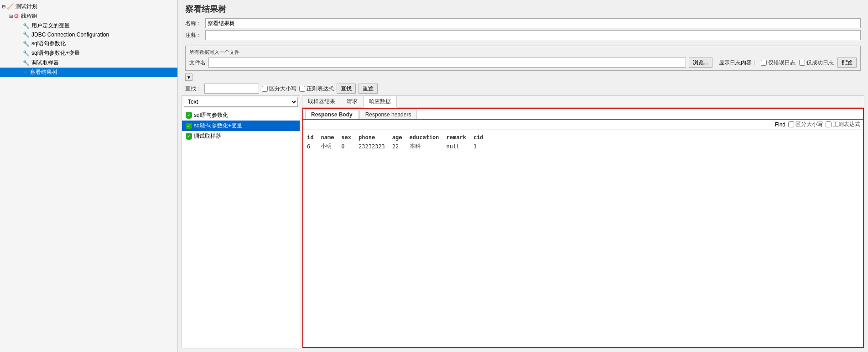  Describe the element at coordinates (389, 114) in the screenshot. I see `sub-tab-Response headers: Response headers` at that location.